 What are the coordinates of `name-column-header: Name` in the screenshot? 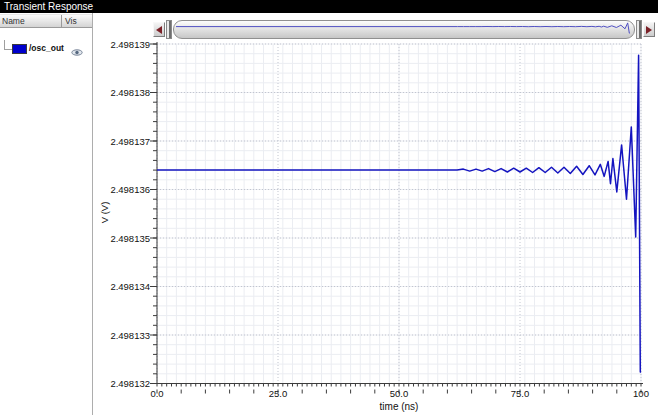 It's located at (31, 21).